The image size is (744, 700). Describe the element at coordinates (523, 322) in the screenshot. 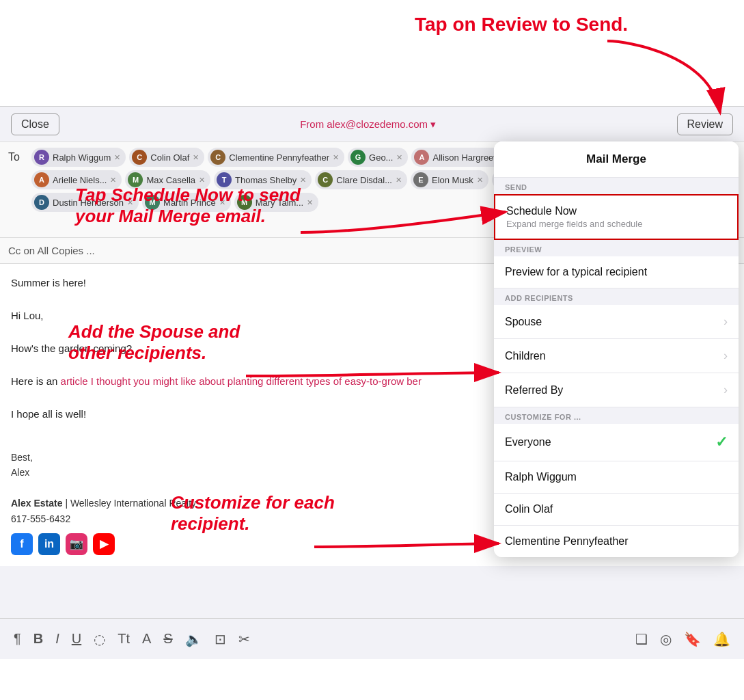

I see `spouse-label: Spouse` at that location.